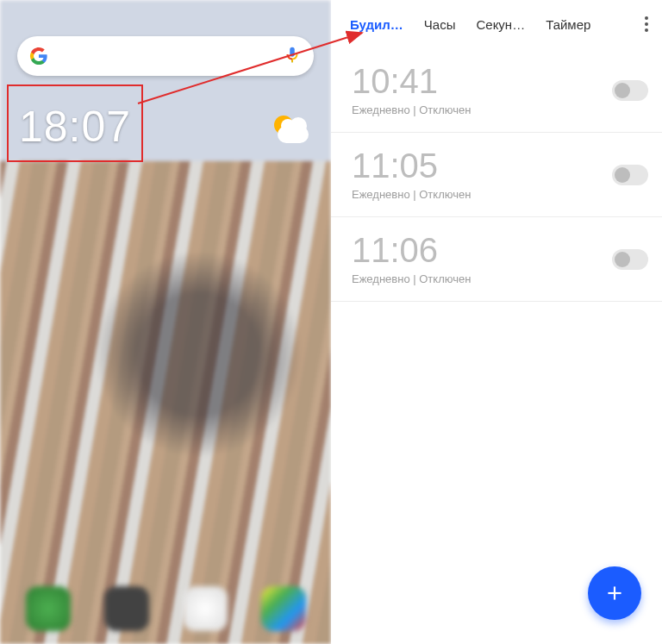 Image resolution: width=662 pixels, height=644 pixels. I want to click on voice-search-icon, so click(292, 56).